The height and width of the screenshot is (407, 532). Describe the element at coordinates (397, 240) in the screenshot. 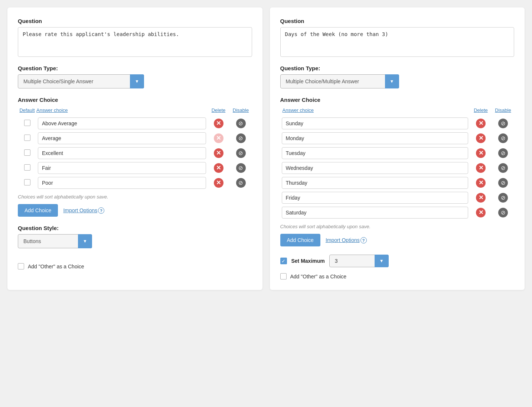

I see `right-add-import-row: Add Choice Import Options?` at that location.